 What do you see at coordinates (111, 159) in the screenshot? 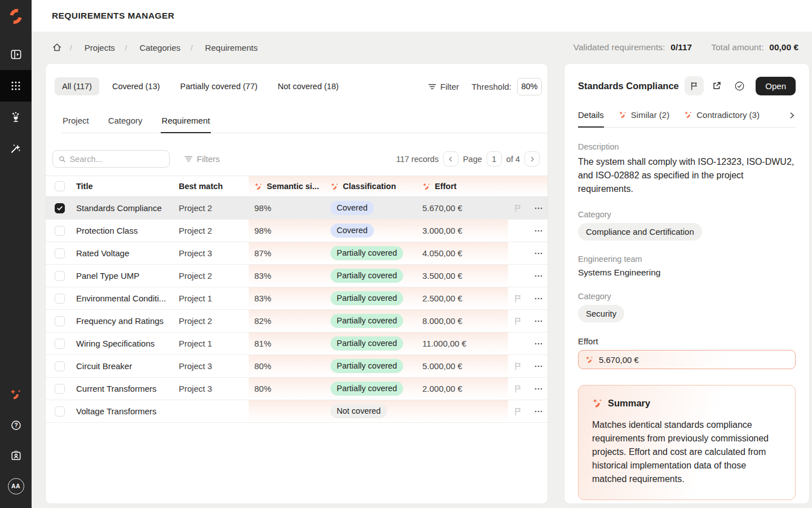
I see `search-input` at bounding box center [111, 159].